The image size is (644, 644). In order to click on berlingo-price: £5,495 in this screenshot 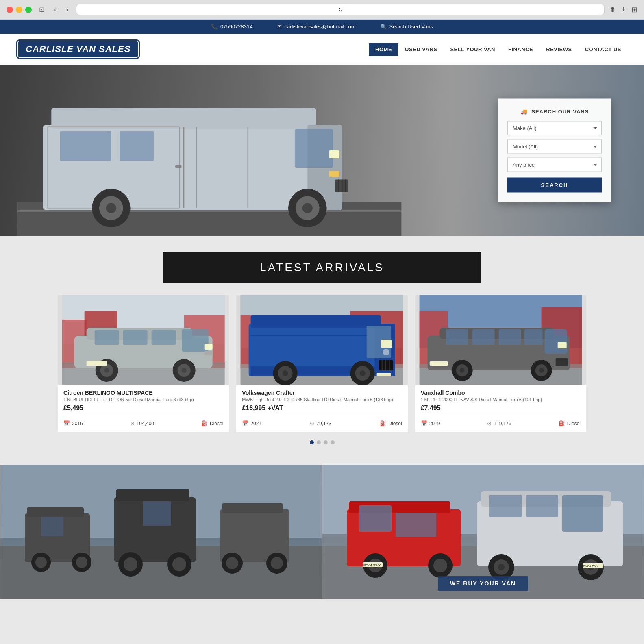, I will do `click(143, 408)`.